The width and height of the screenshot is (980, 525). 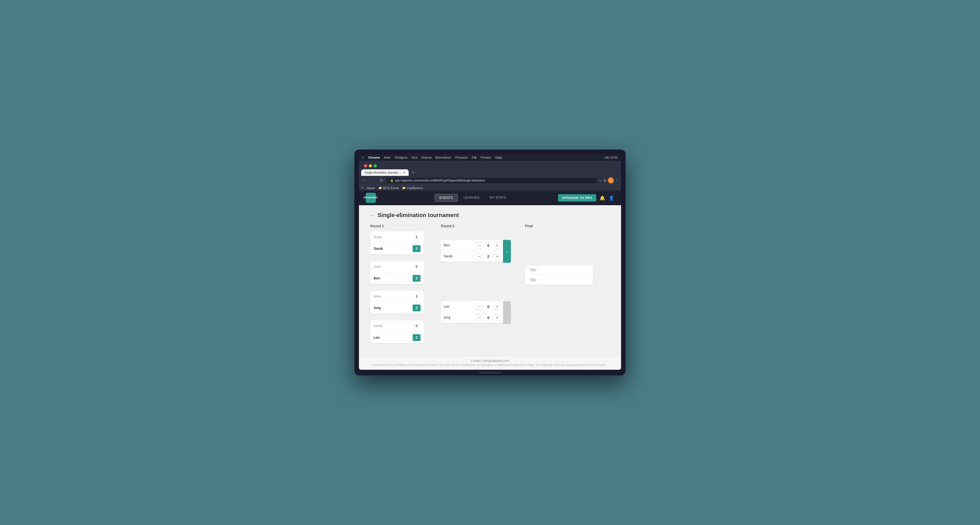 I want to click on menu-personer: Personer, so click(x=462, y=157).